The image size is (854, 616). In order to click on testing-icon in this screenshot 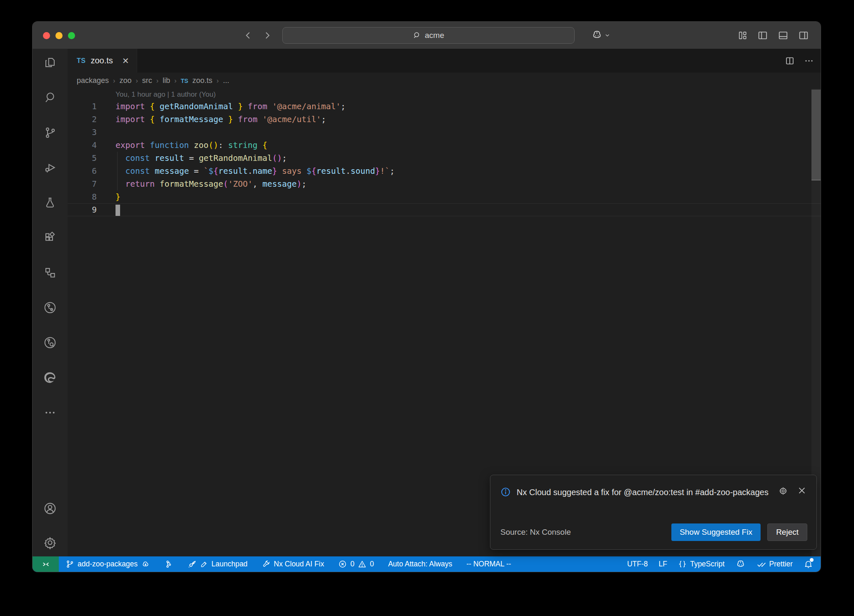, I will do `click(50, 203)`.